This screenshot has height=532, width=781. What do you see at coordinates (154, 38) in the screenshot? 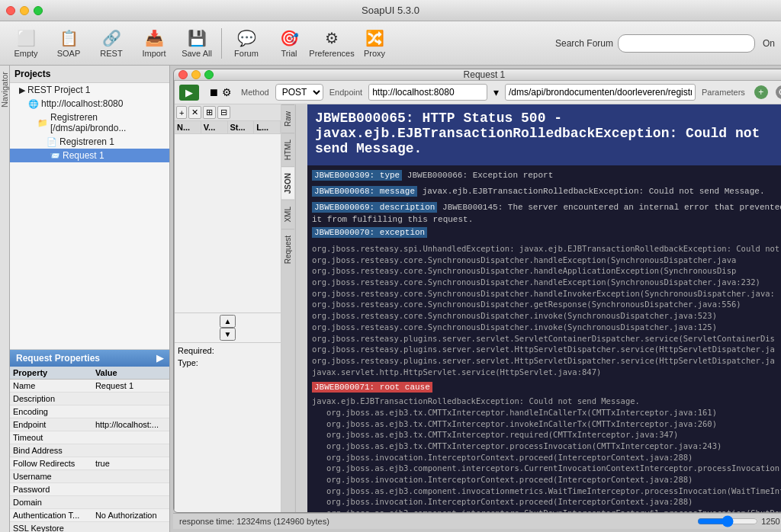
I see `import-icon: 📥` at bounding box center [154, 38].